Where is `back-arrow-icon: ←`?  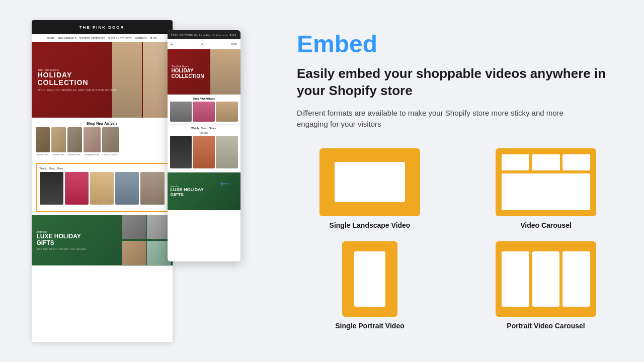 back-arrow-icon: ← is located at coordinates (225, 183).